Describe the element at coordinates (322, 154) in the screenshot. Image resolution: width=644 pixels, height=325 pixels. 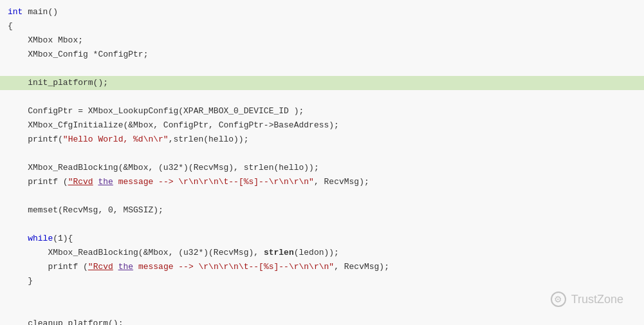
I see `code-line-blank3` at that location.